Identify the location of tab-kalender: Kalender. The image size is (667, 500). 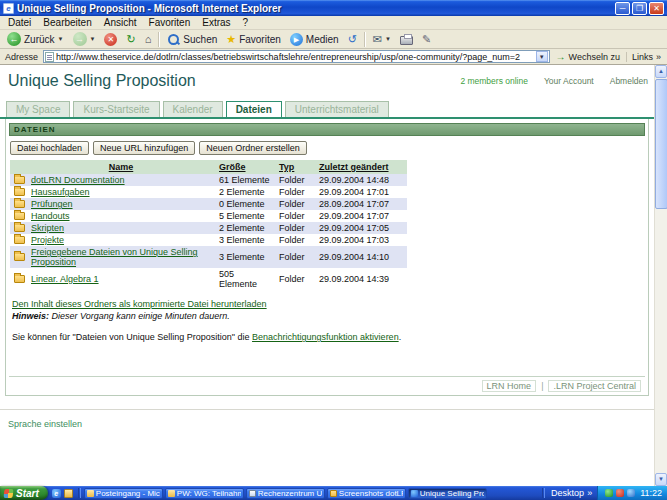
(193, 109).